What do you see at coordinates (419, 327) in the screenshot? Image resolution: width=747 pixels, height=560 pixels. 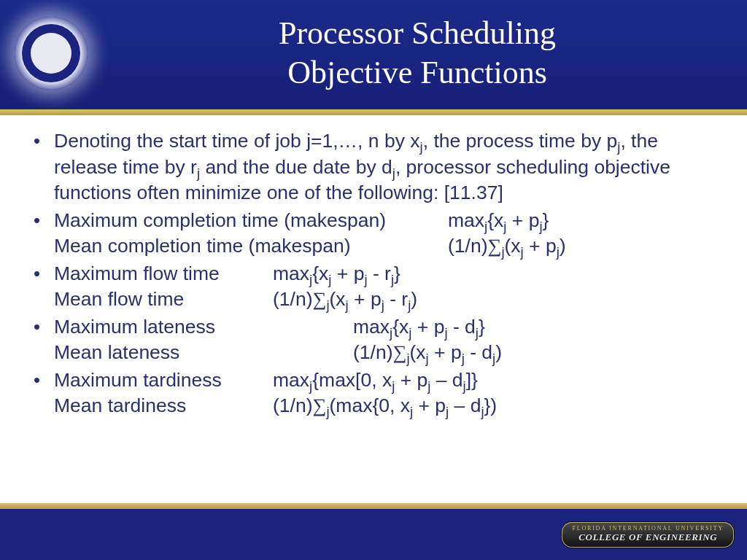 I see `lateness-max-expr: maxj{xj + pj - dj}` at bounding box center [419, 327].